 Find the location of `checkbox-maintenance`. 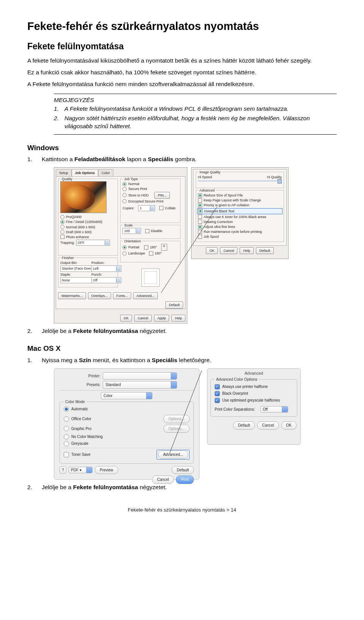

checkbox-maintenance is located at coordinates (200, 232).